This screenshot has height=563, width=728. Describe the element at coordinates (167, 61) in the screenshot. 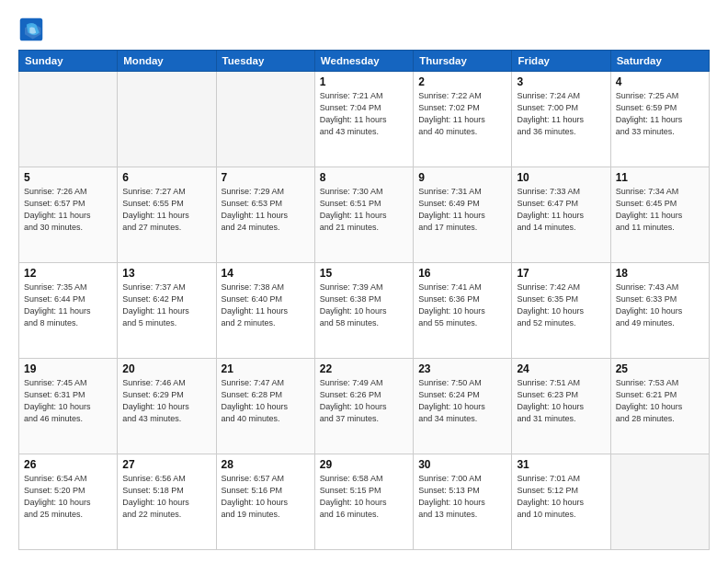

I see `weekday-header-monday: Monday` at that location.